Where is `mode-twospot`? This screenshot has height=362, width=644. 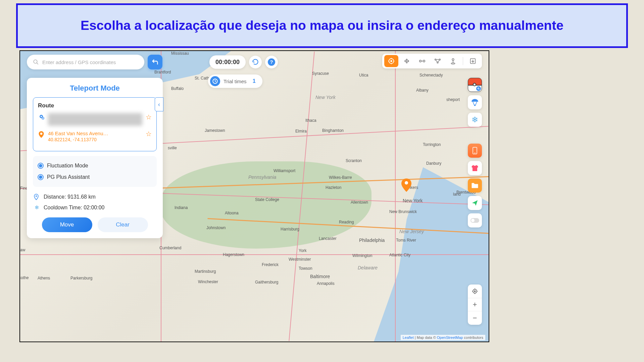
mode-twospot is located at coordinates (422, 61).